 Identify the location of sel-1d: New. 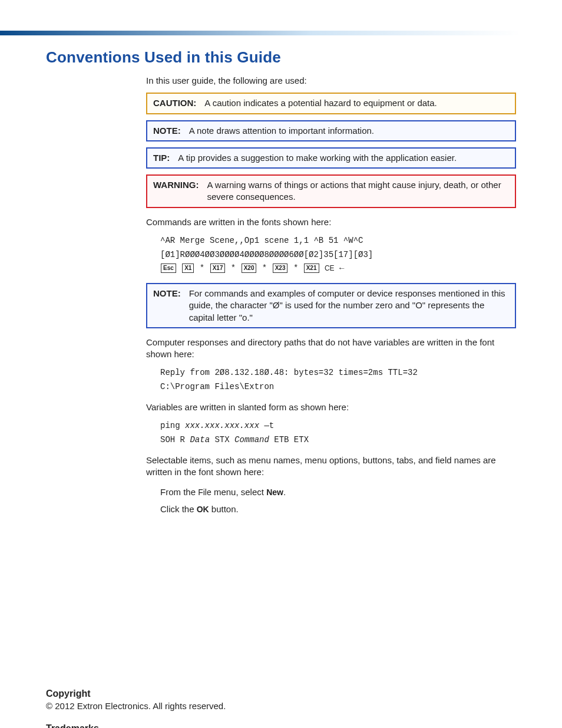
(275, 492).